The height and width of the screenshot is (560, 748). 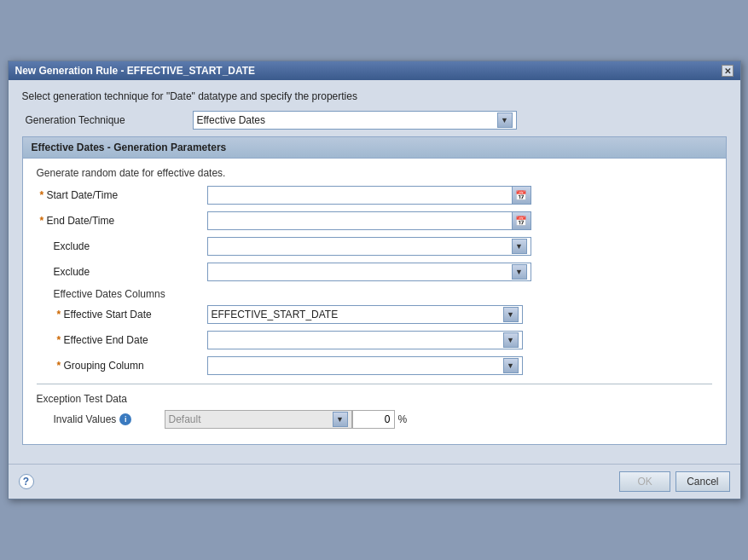 What do you see at coordinates (122, 246) in the screenshot?
I see `exclude1-label: Exclude` at bounding box center [122, 246].